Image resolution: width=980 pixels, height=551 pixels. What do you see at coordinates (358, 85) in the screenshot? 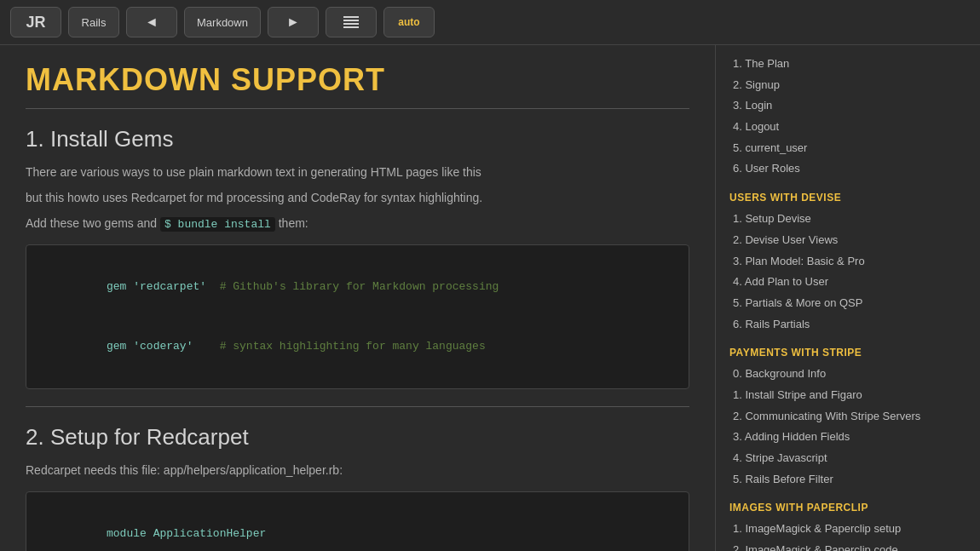
I see `page-title: MARKDOWN SUPPORT` at bounding box center [358, 85].